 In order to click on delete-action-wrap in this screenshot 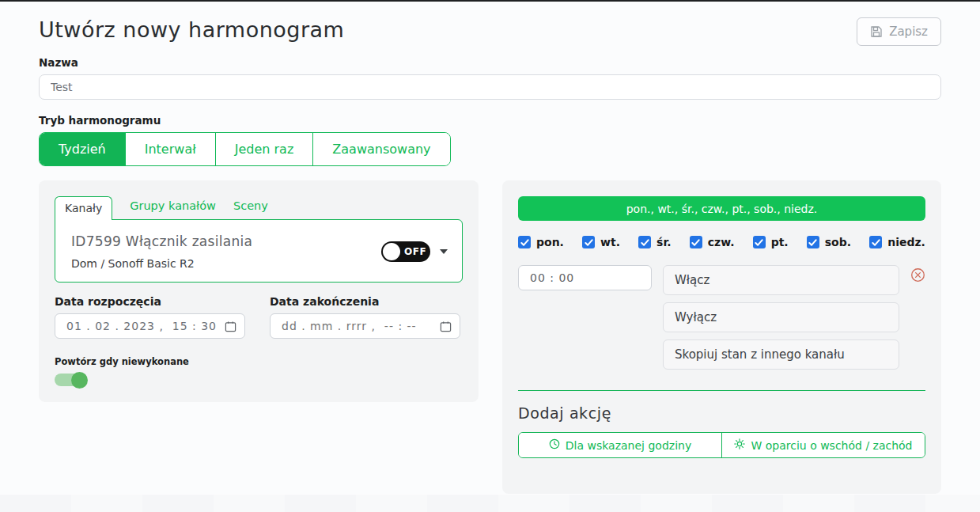, I will do `click(918, 317)`.